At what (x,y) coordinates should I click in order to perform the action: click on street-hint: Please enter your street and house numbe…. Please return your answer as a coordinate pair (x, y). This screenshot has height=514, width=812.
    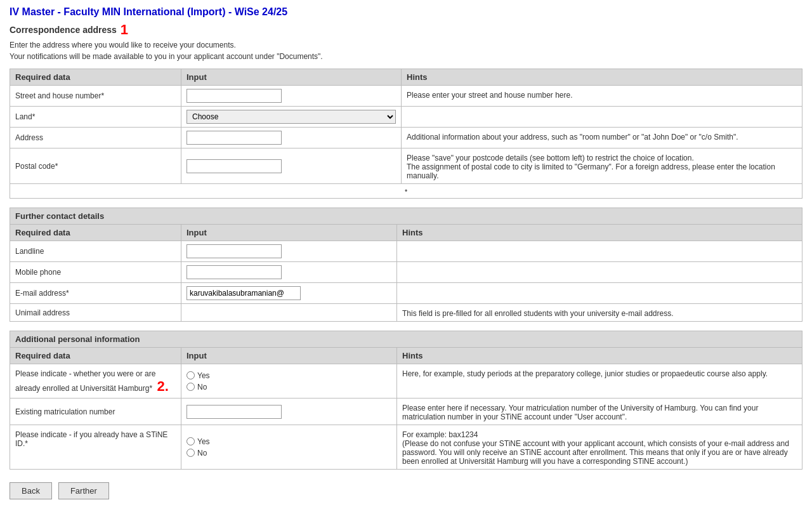
    Looking at the image, I should click on (602, 96).